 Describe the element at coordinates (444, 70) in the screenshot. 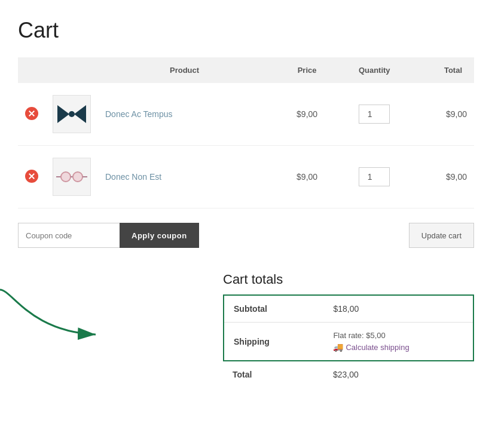

I see `col-header-total: Total` at that location.